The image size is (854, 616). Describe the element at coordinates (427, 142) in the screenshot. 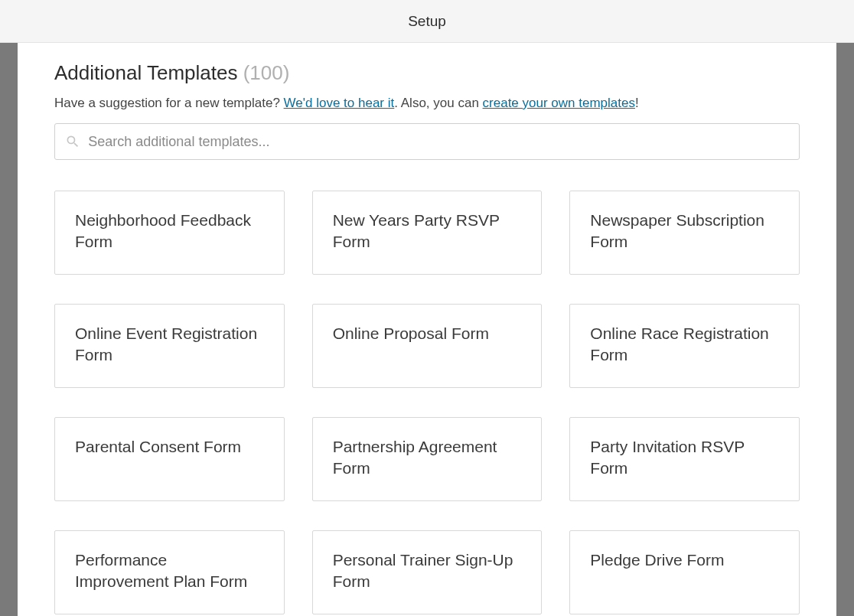

I see `search-wrap` at that location.